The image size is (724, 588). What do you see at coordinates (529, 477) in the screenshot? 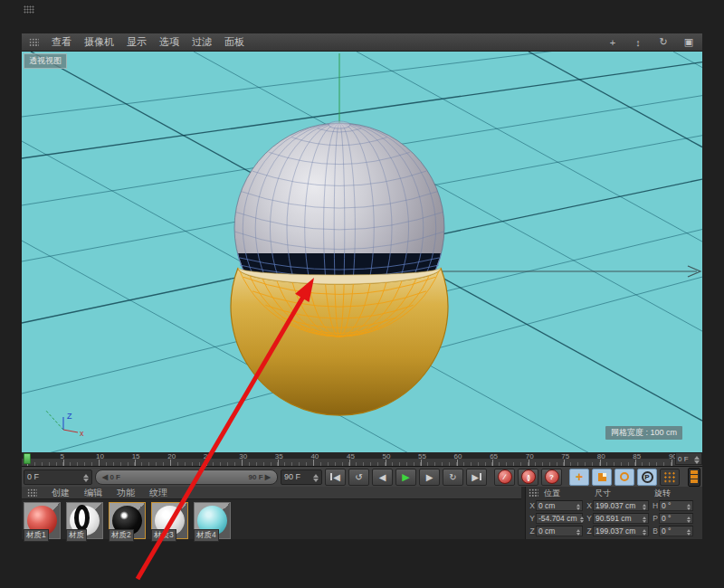
I see `autokey-icon: ()` at bounding box center [529, 477].